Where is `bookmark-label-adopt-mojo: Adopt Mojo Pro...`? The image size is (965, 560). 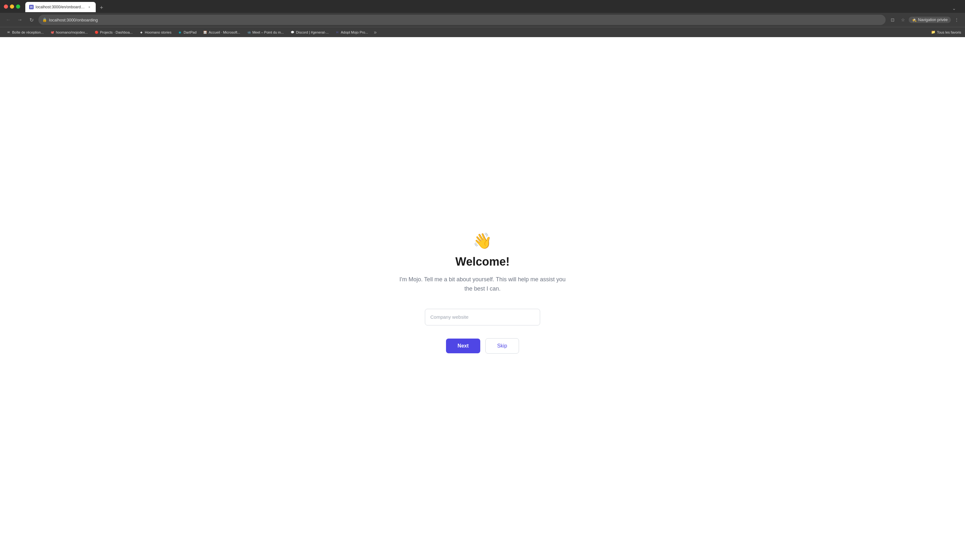 bookmark-label-adopt-mojo: Adopt Mojo Pro... is located at coordinates (355, 32).